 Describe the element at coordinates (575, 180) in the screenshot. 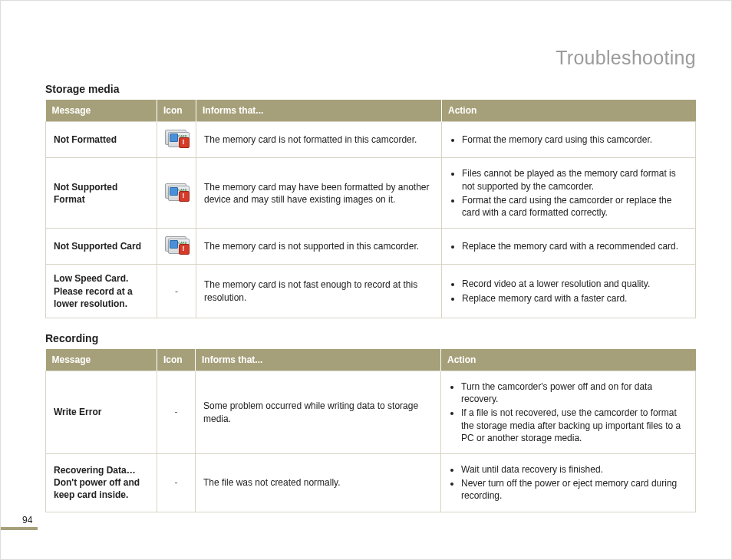

I see `action-item: Files cannot be played as the memory car…` at that location.